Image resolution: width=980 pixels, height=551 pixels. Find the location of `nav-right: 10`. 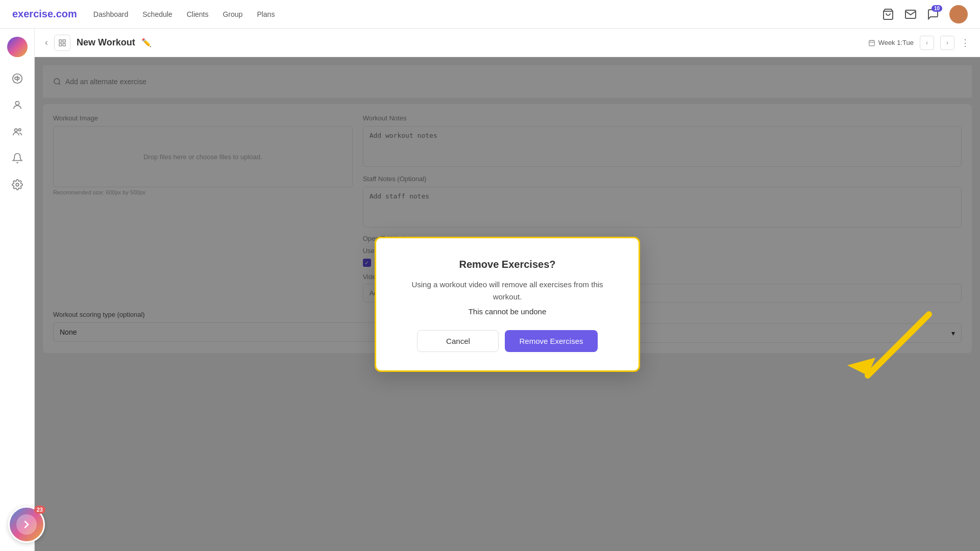

nav-right: 10 is located at coordinates (925, 14).